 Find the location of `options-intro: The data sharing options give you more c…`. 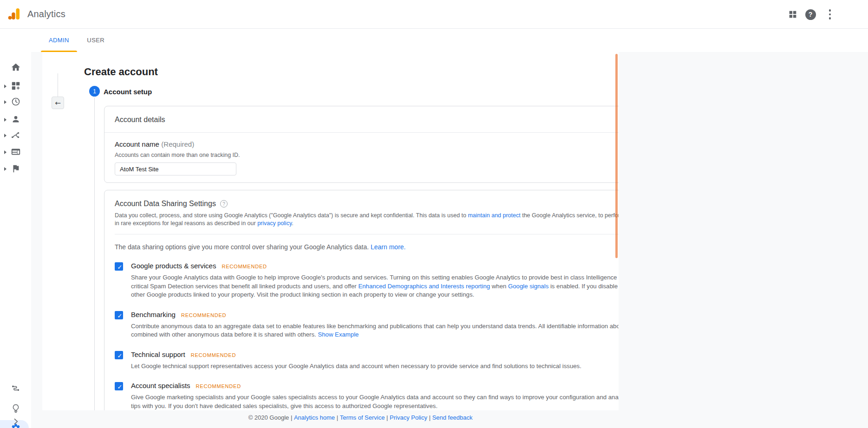

options-intro: The data sharing options give you more c… is located at coordinates (367, 247).